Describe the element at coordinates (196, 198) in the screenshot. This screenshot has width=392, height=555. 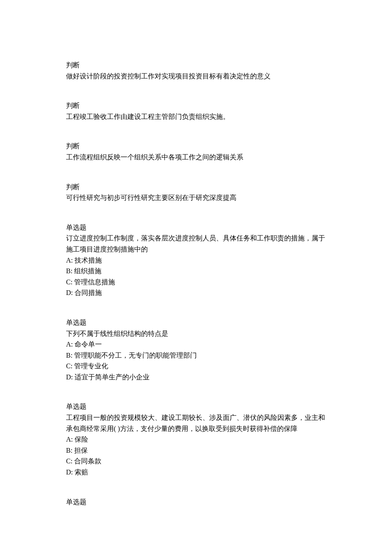
I see `question-text: 可行性研究与初步可行性研究主要区别在于研究深度提高` at that location.